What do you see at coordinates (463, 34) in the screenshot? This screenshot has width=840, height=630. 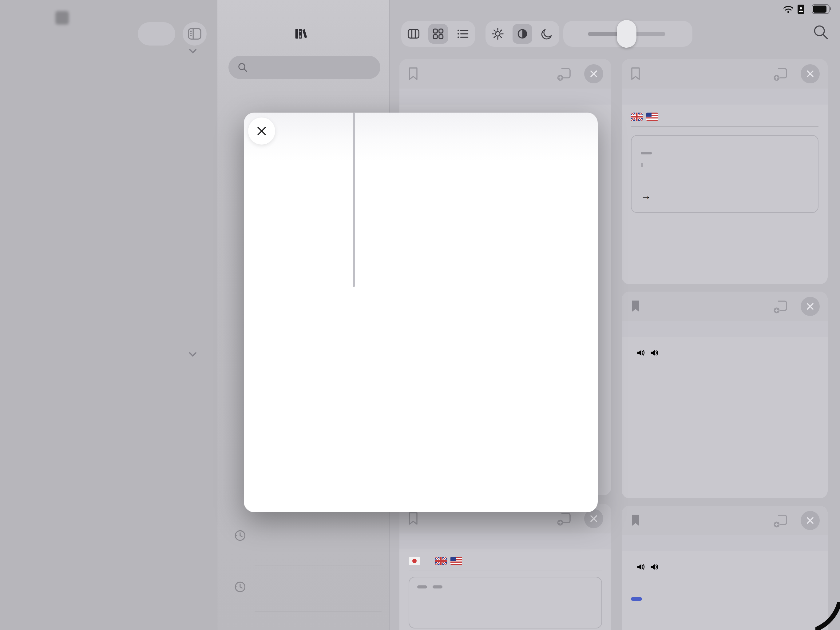 I see `list-layout-icon` at bounding box center [463, 34].